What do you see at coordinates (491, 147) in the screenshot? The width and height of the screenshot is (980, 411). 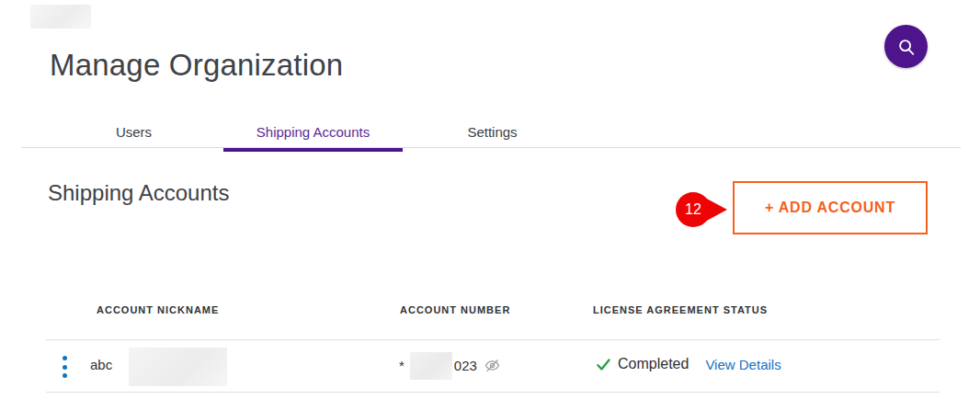 I see `tabs-divider` at bounding box center [491, 147].